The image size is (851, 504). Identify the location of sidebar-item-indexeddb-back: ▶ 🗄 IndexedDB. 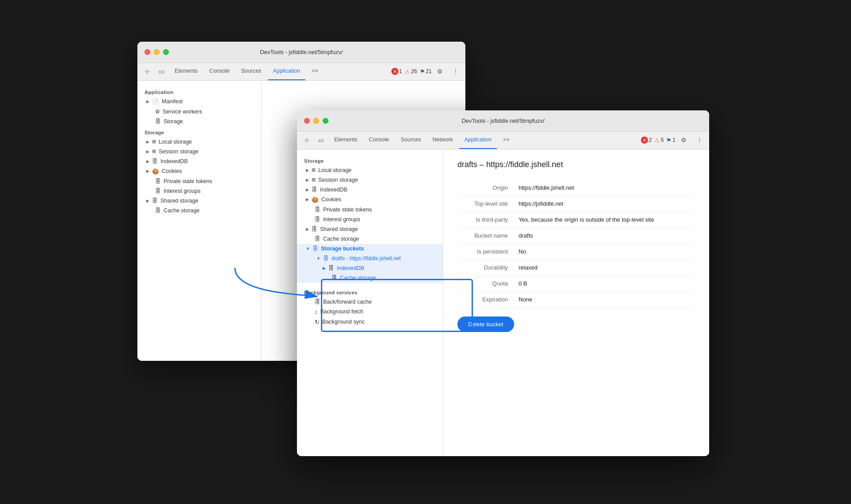
(199, 161).